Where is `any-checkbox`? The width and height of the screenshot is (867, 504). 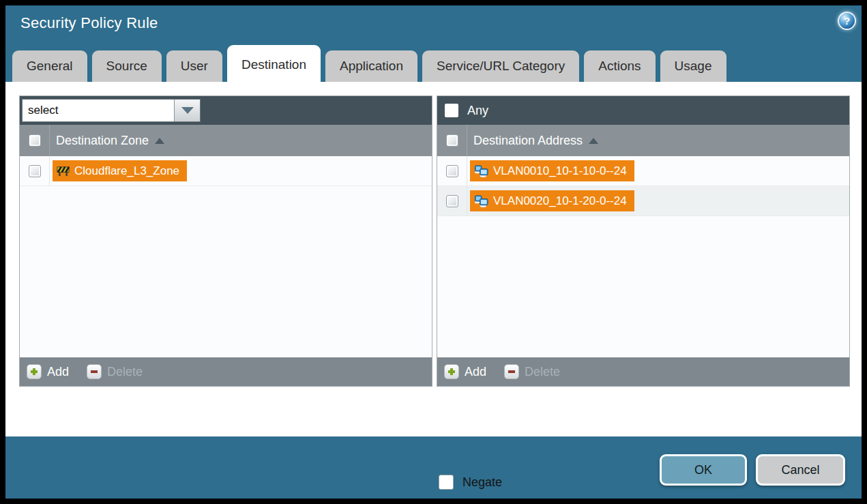 any-checkbox is located at coordinates (452, 110).